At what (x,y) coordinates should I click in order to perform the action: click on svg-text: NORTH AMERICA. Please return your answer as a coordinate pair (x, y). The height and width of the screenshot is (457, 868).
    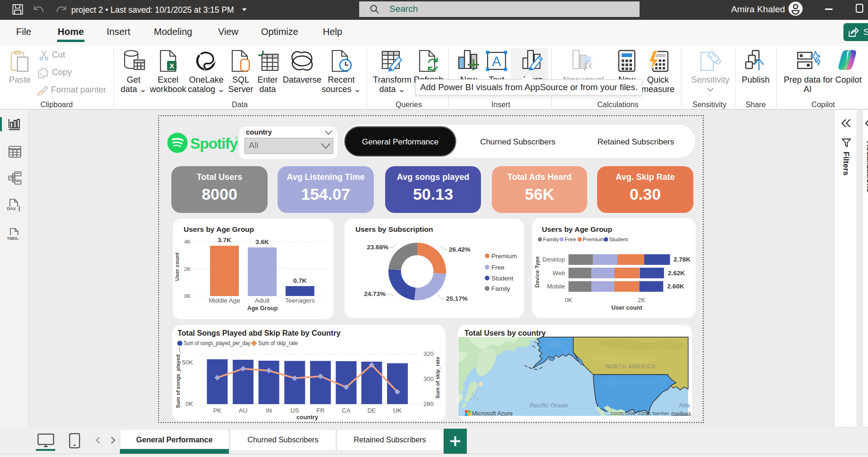
    Looking at the image, I should click on (631, 366).